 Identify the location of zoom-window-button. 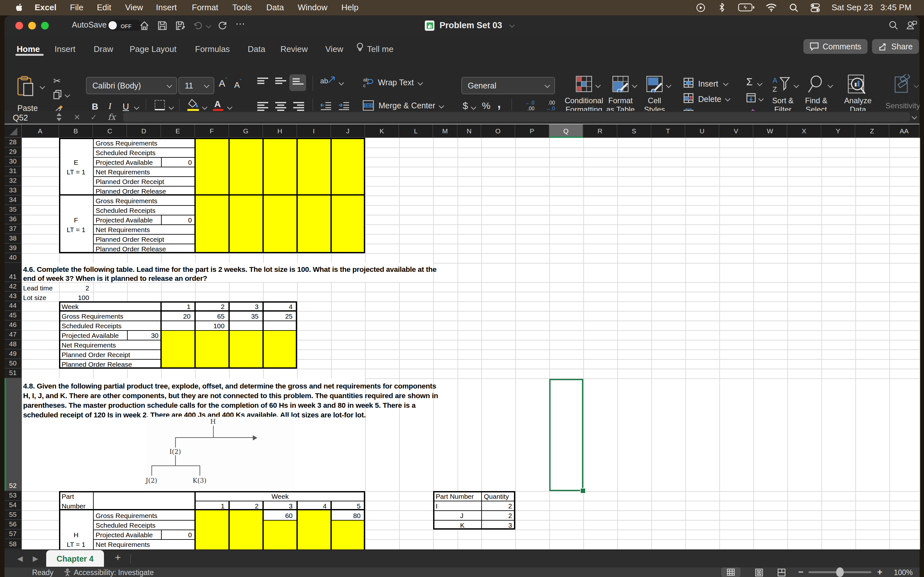
(45, 26).